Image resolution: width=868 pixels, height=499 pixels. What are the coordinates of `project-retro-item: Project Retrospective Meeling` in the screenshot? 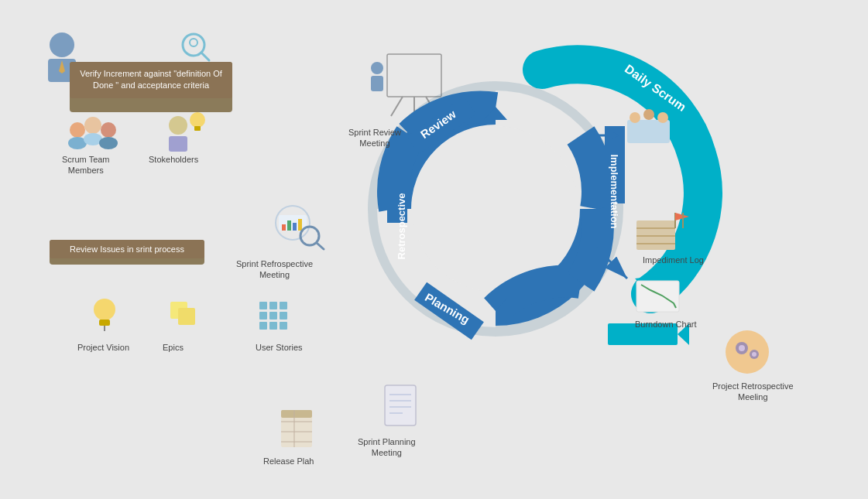 It's located at (753, 390).